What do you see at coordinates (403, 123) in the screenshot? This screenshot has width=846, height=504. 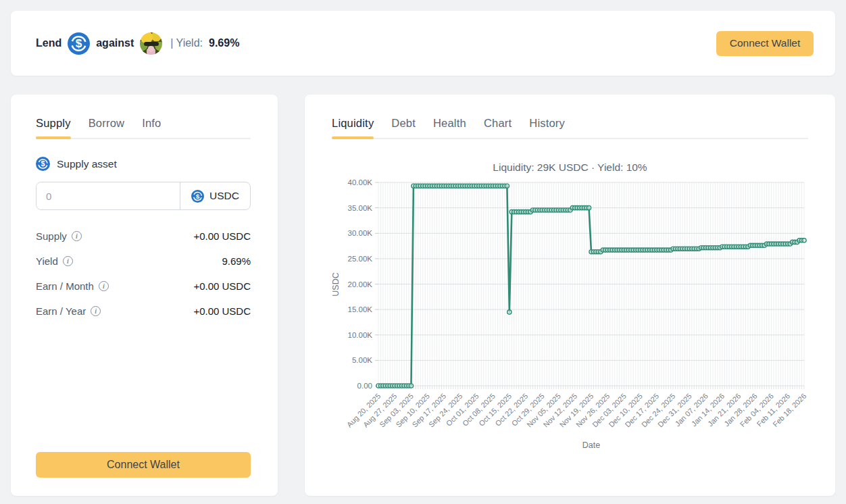 I see `tab-debt: Debt` at bounding box center [403, 123].